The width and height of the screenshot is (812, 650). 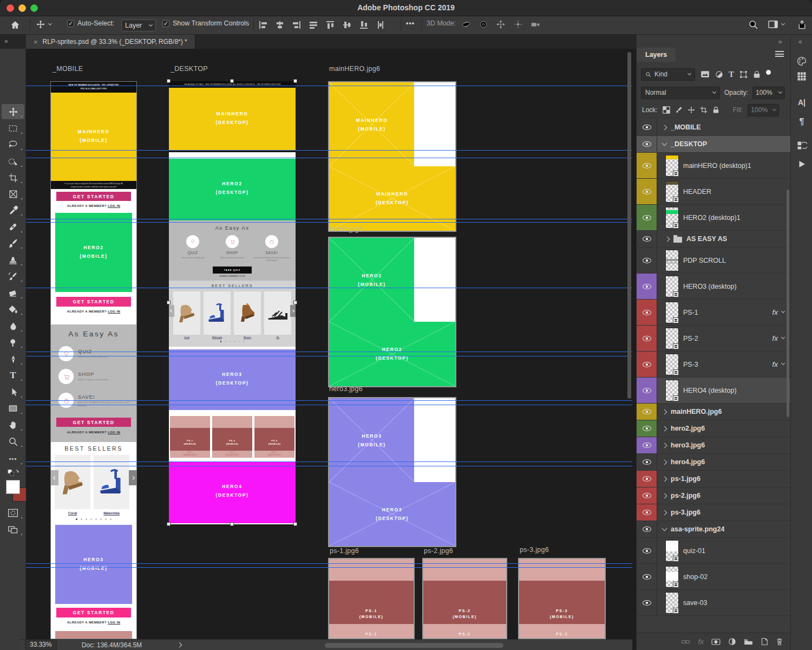 I want to click on delete-layer-icon, so click(x=780, y=641).